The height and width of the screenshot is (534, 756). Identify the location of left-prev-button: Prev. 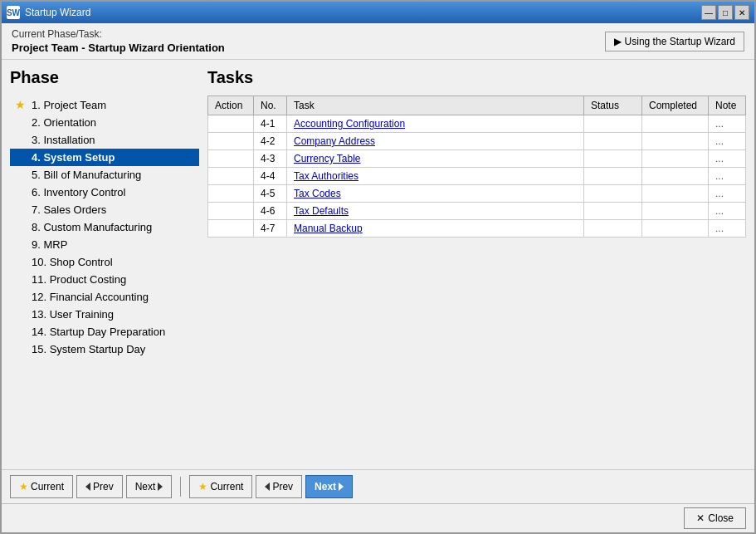
(100, 487).